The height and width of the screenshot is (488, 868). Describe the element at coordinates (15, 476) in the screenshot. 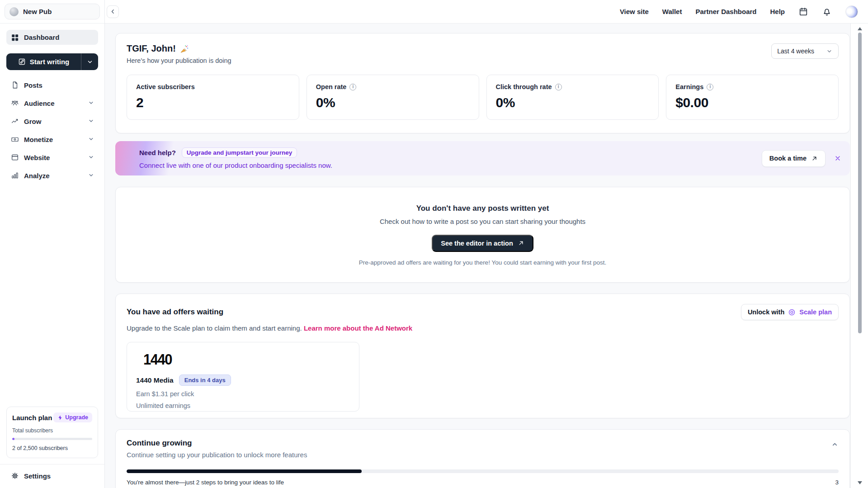

I see `gear-icon` at that location.